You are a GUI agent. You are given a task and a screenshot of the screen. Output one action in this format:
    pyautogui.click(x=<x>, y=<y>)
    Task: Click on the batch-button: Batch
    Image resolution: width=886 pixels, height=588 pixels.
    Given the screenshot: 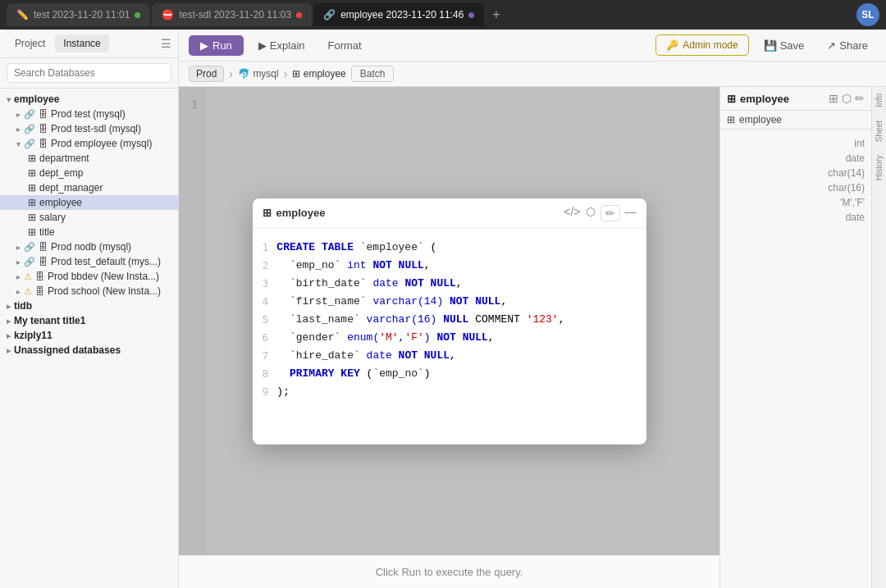 What is the action you would take?
    pyautogui.click(x=372, y=74)
    